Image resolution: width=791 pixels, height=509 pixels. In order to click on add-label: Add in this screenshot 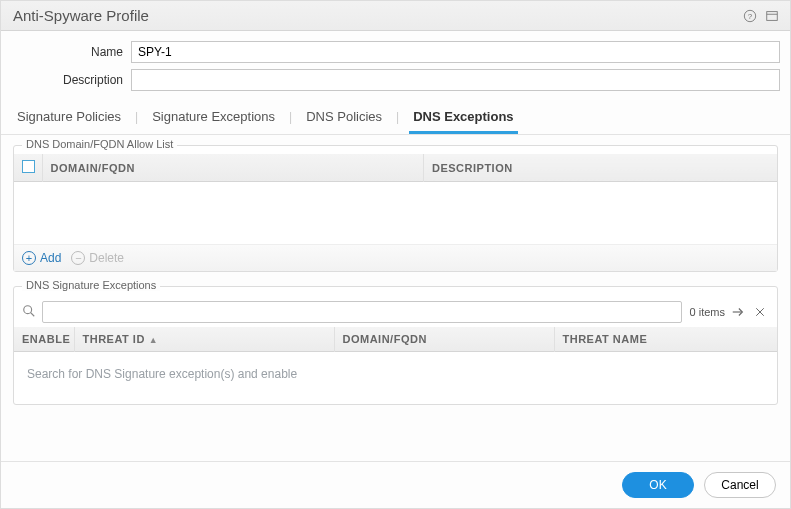, I will do `click(50, 258)`.